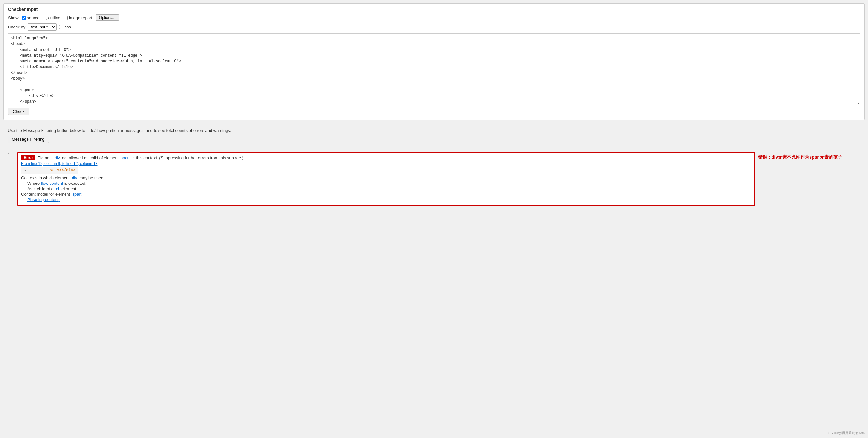 This screenshot has width=868, height=438. Describe the element at coordinates (28, 158) in the screenshot. I see `error-badge: Error` at that location.